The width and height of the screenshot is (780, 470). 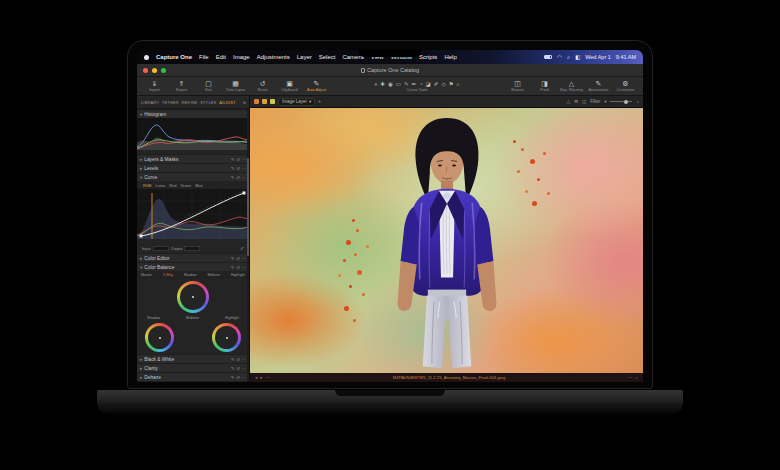 What do you see at coordinates (170, 102) in the screenshot?
I see `tab-tether: Tether` at bounding box center [170, 102].